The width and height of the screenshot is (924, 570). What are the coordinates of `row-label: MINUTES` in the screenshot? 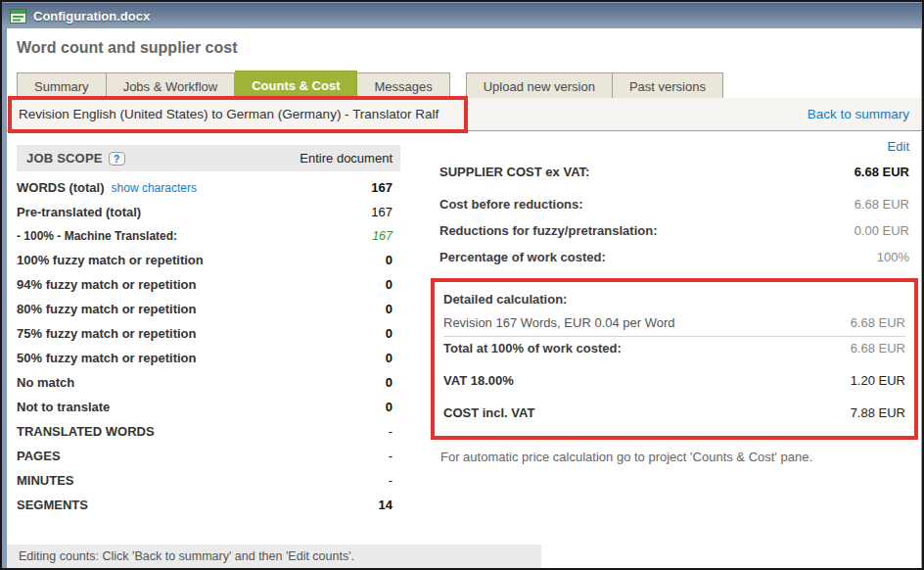 It's located at (45, 480).